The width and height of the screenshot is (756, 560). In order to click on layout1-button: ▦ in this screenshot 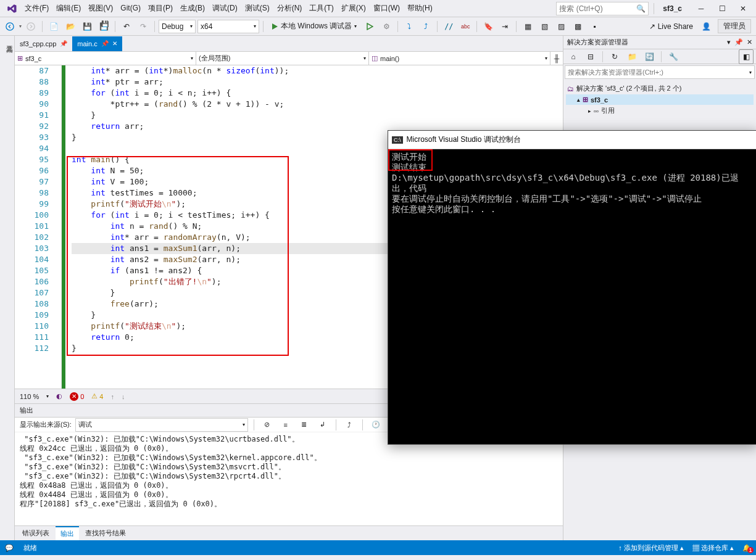, I will do `click(528, 27)`.